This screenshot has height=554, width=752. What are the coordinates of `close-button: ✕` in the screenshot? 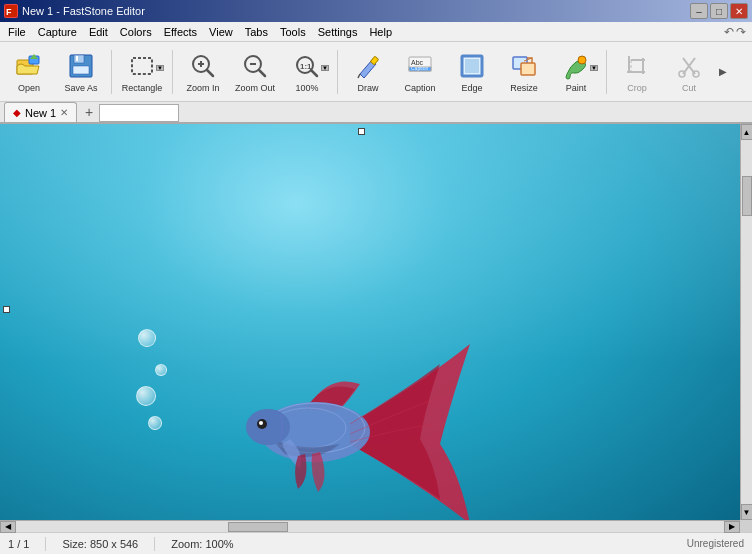 It's located at (739, 11).